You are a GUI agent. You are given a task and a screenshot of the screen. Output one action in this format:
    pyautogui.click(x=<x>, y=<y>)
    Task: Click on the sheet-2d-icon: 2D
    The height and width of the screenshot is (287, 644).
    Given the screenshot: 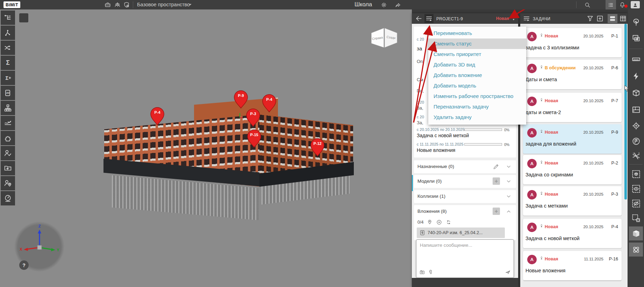 What is the action you would take?
    pyautogui.click(x=8, y=93)
    